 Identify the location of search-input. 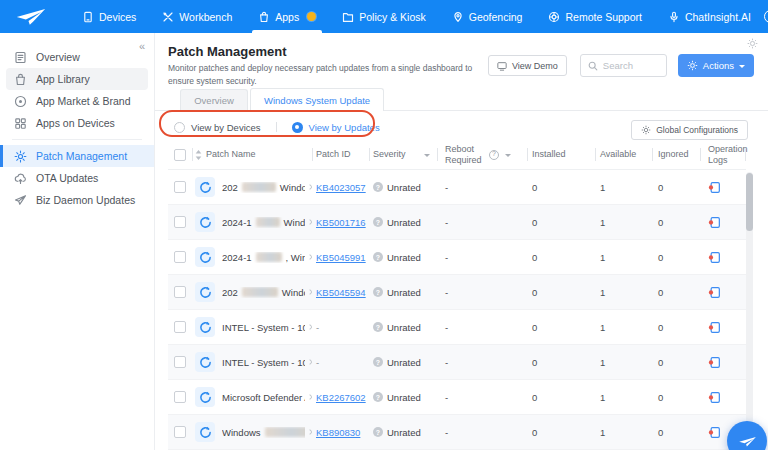
(631, 66).